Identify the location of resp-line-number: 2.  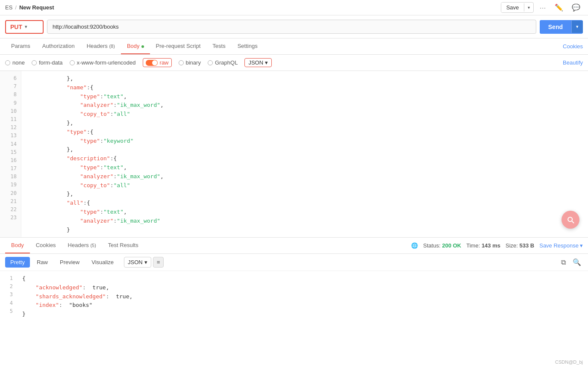
(9, 286).